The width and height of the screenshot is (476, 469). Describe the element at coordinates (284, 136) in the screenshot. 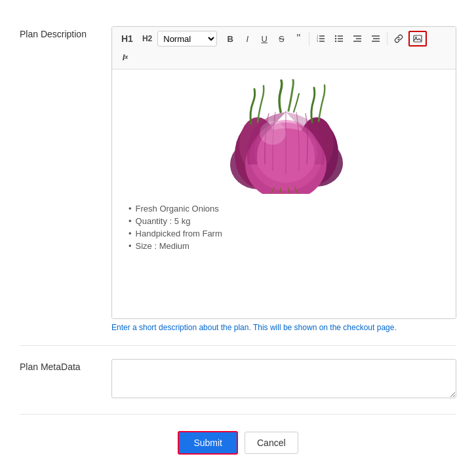

I see `onion-illustration` at that location.